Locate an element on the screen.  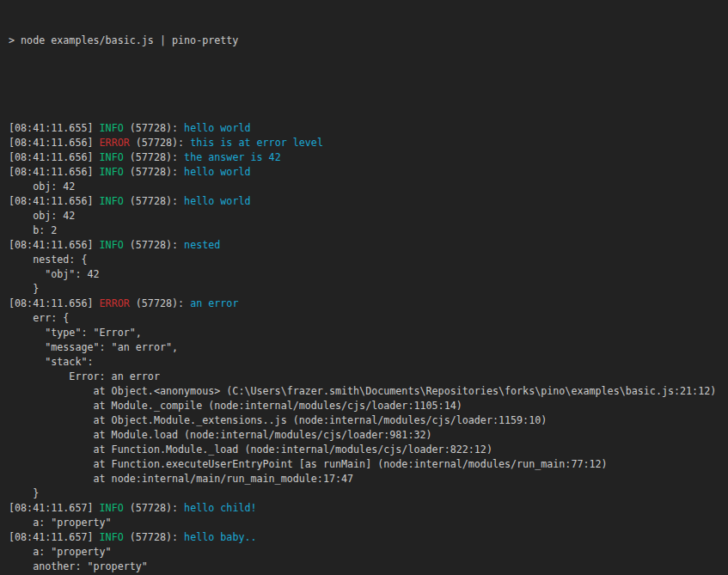
log-line: [08:41:11.656] INFO (57728): the answer … is located at coordinates (366, 158).